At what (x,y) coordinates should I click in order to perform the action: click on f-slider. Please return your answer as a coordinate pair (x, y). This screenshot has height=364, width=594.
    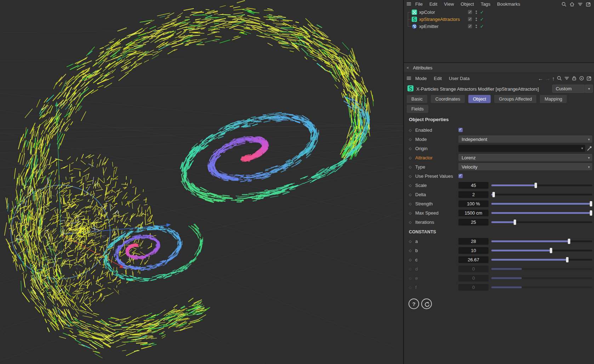
    Looking at the image, I should click on (542, 288).